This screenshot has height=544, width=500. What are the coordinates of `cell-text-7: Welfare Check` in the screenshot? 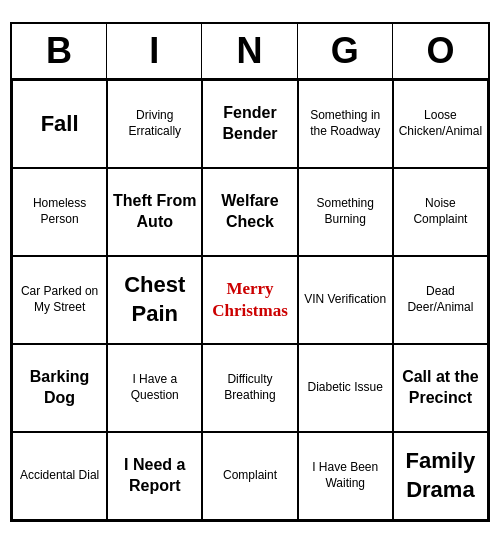 It's located at (250, 212).